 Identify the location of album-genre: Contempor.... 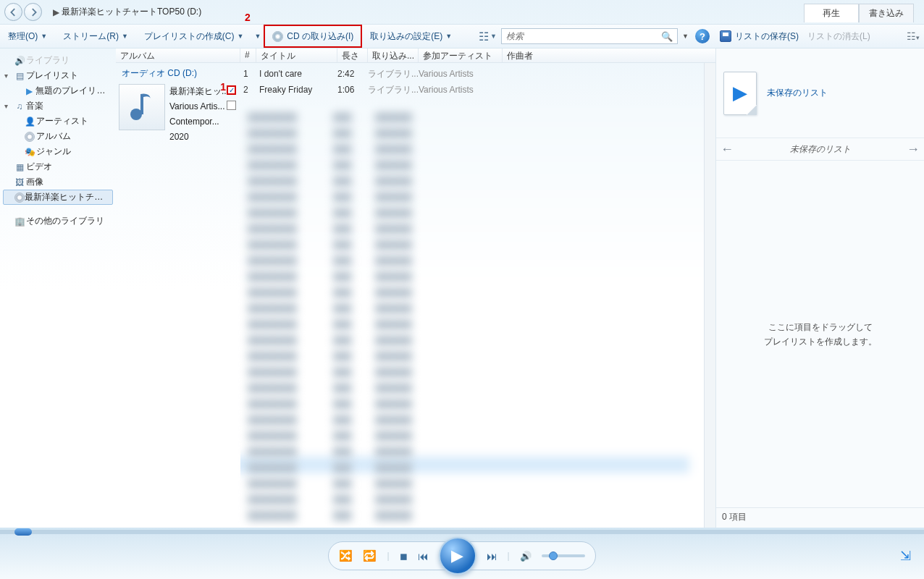
(203, 122).